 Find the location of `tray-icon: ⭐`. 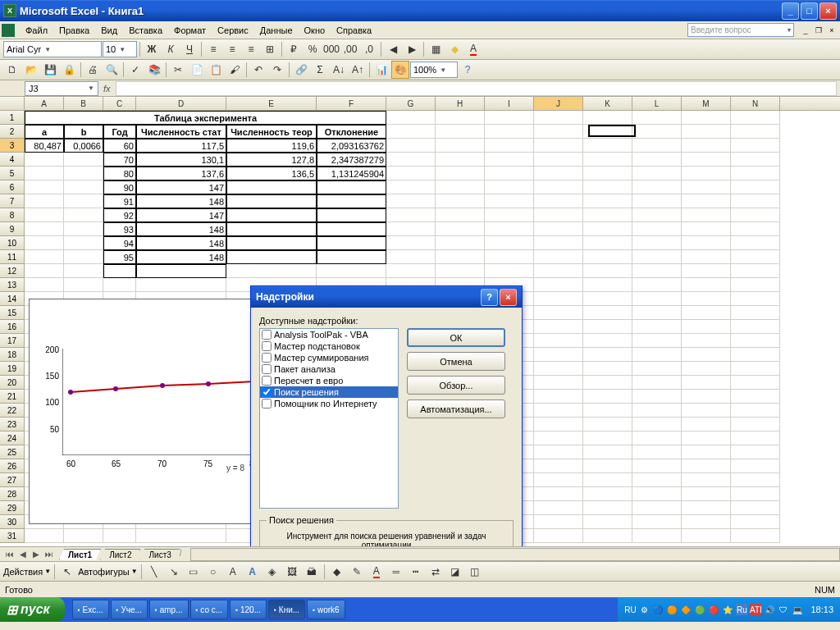

tray-icon: ⭐ is located at coordinates (728, 609).